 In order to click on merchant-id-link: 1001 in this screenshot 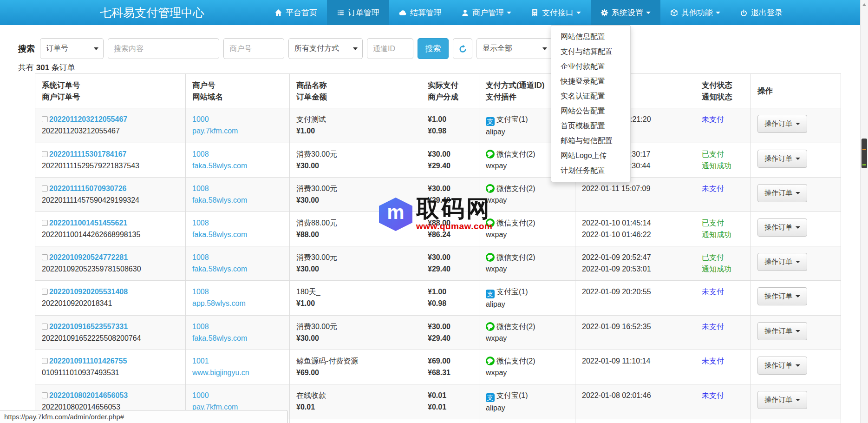, I will do `click(201, 361)`.